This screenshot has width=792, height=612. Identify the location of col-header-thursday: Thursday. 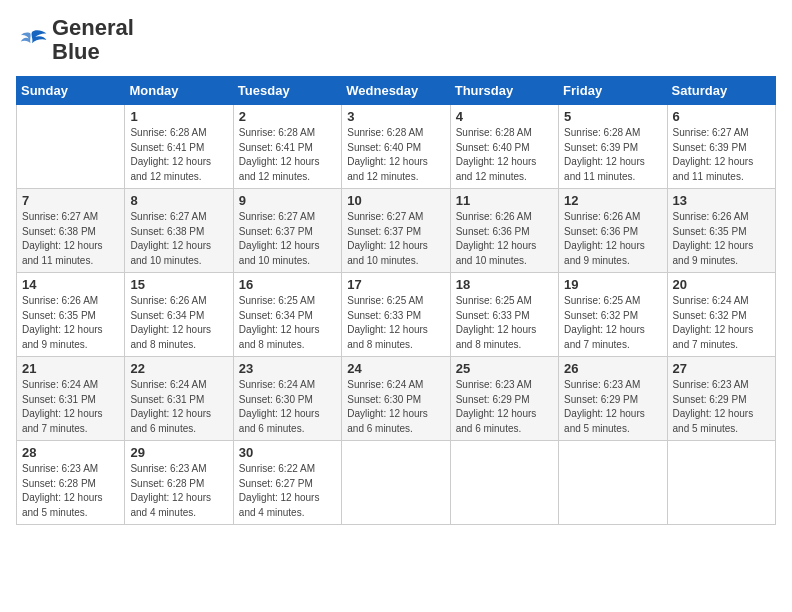
(504, 91).